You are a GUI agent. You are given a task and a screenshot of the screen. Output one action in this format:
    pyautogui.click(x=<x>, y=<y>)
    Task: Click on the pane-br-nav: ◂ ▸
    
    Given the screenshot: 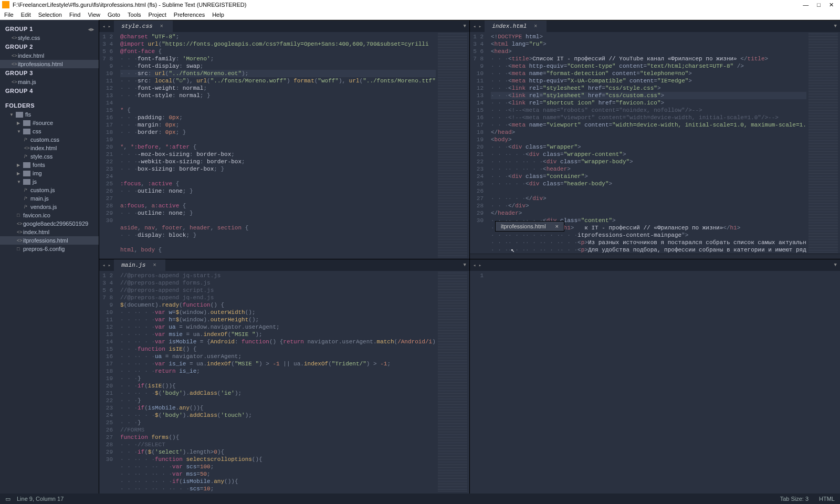 What is the action you would take?
    pyautogui.click(x=477, y=265)
    